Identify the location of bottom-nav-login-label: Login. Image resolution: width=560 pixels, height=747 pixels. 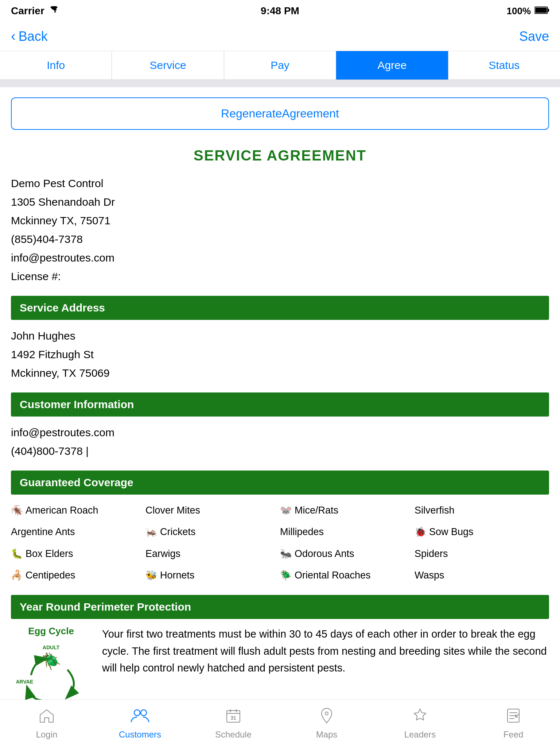
(47, 735).